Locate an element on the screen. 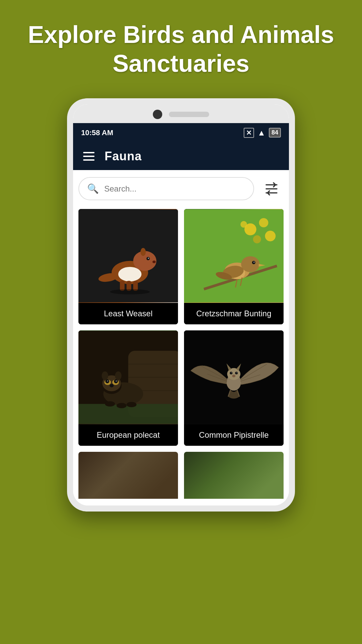 Image resolution: width=362 pixels, height=644 pixels. x-status-icon: ✕ is located at coordinates (249, 133).